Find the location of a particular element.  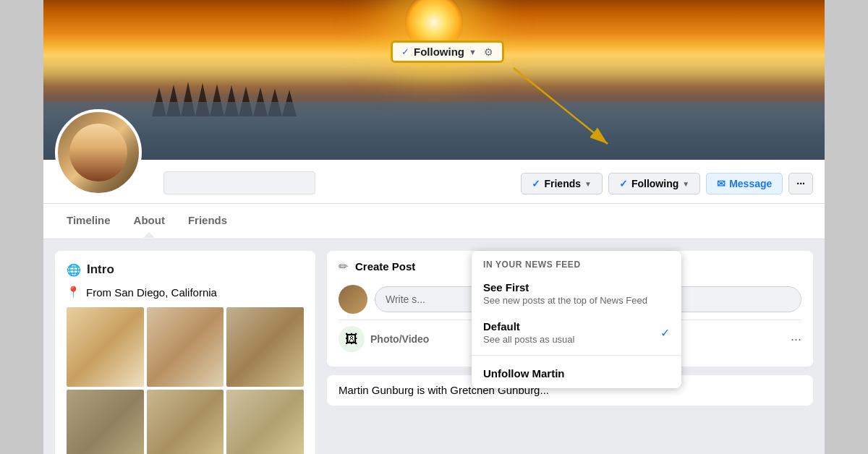

friends-label: Friends is located at coordinates (563, 184).